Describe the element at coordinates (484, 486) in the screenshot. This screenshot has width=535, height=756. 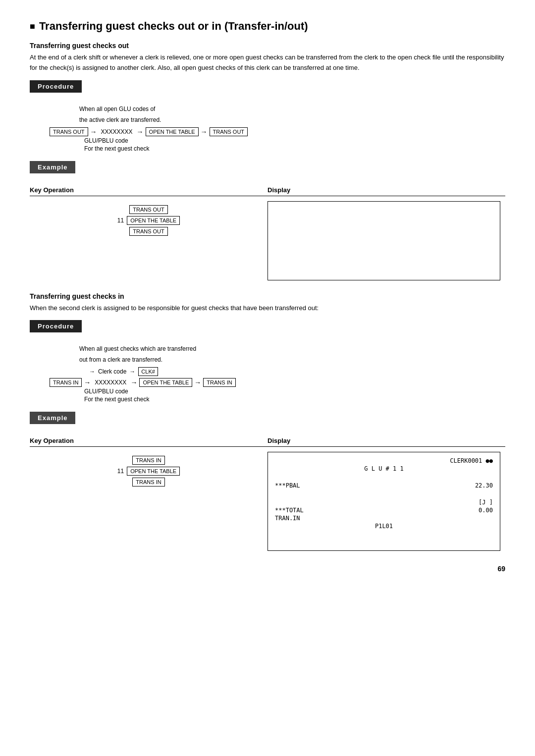
I see `display-pbal-right: 22.30` at that location.